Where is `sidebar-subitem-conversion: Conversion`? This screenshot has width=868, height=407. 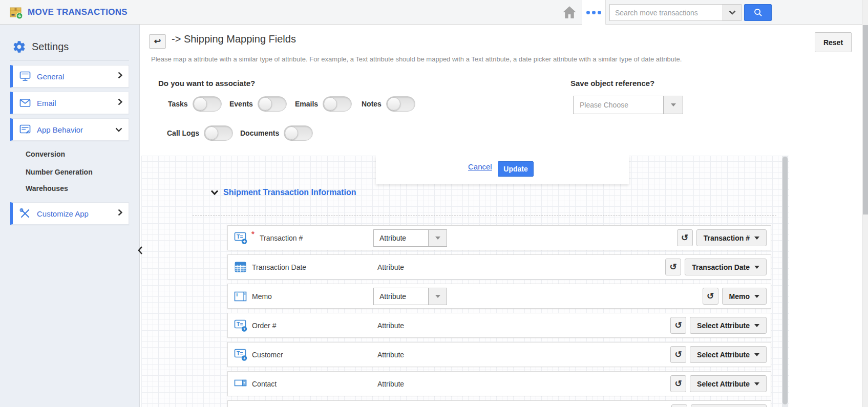
sidebar-subitem-conversion: Conversion is located at coordinates (45, 154).